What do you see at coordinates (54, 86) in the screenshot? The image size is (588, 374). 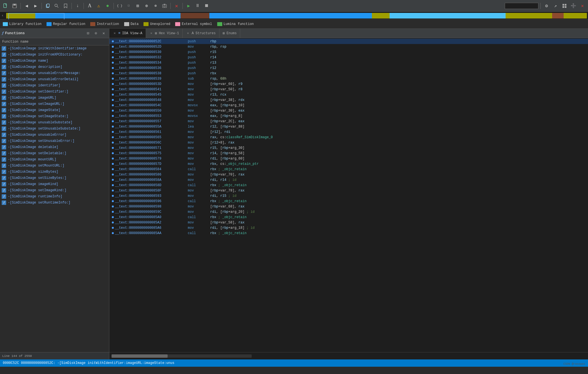 I see `function-list-item: 𝑓-[SimDiskImage identifier]` at bounding box center [54, 86].